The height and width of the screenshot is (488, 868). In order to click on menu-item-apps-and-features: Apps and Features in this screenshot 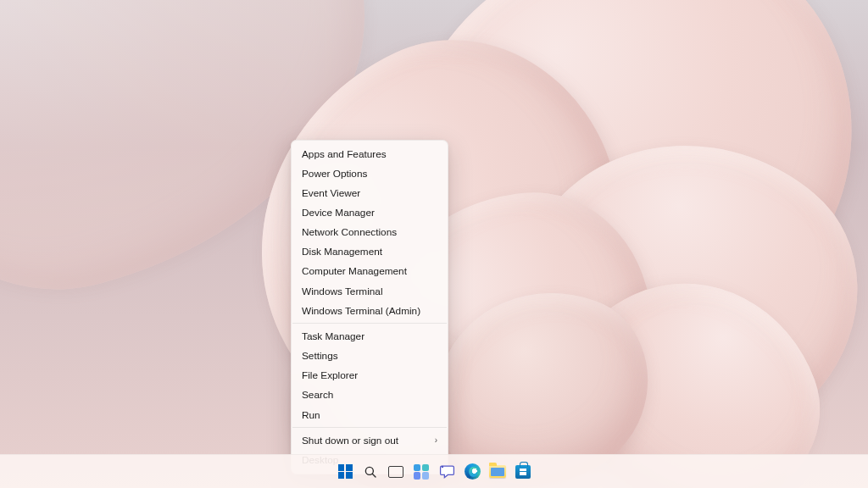, I will do `click(370, 154)`.